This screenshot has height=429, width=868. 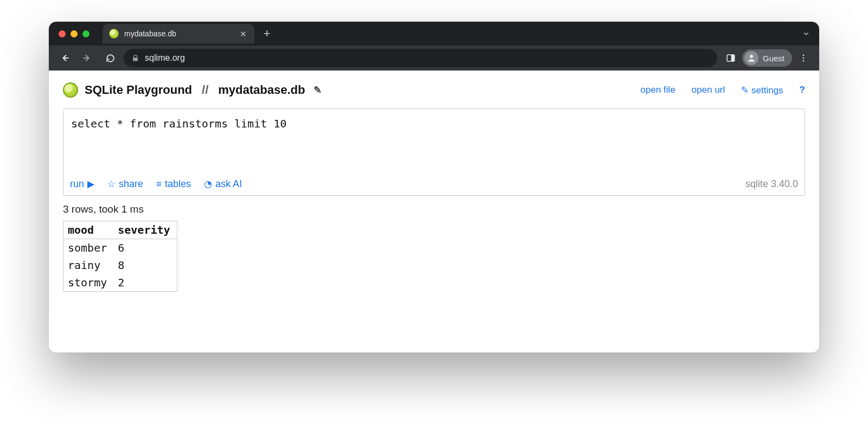 I want to click on play-icon: ▶, so click(x=91, y=184).